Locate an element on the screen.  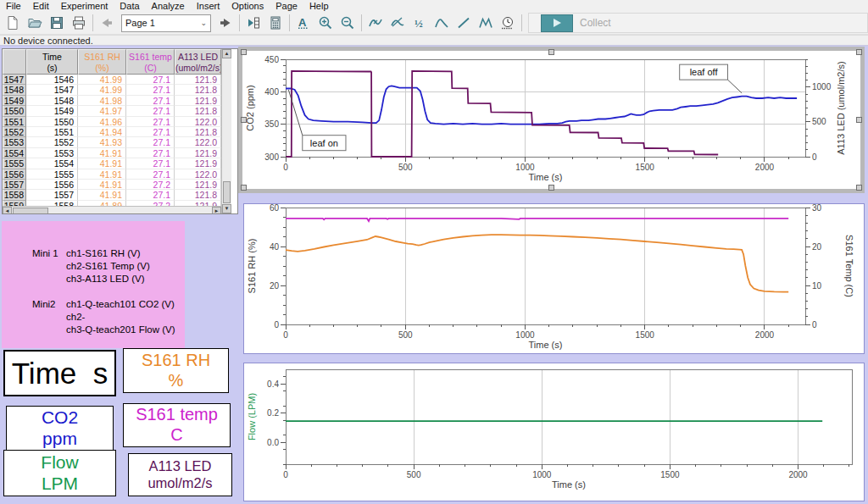
table-cell: 1547 is located at coordinates (53, 90).